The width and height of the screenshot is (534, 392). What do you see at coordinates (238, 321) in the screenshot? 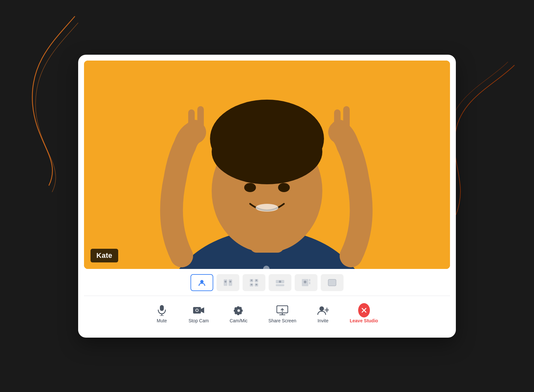
I see `cam-mic-label: Cam/Mic` at bounding box center [238, 321].